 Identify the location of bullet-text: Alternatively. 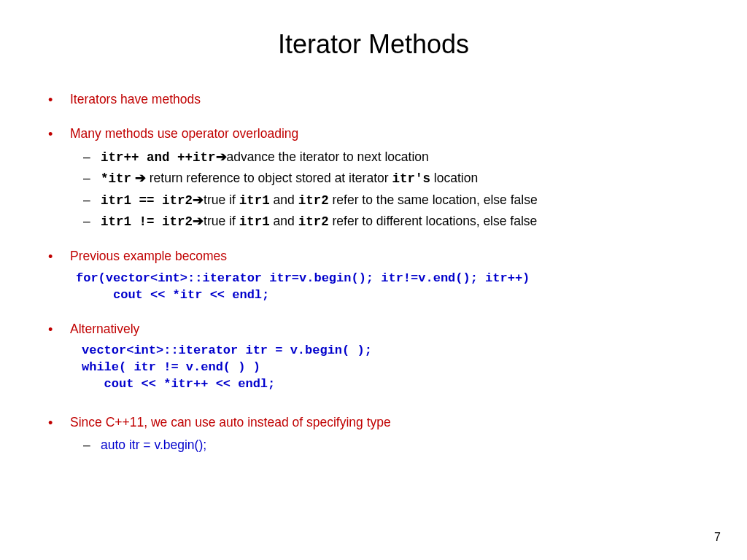
(105, 329).